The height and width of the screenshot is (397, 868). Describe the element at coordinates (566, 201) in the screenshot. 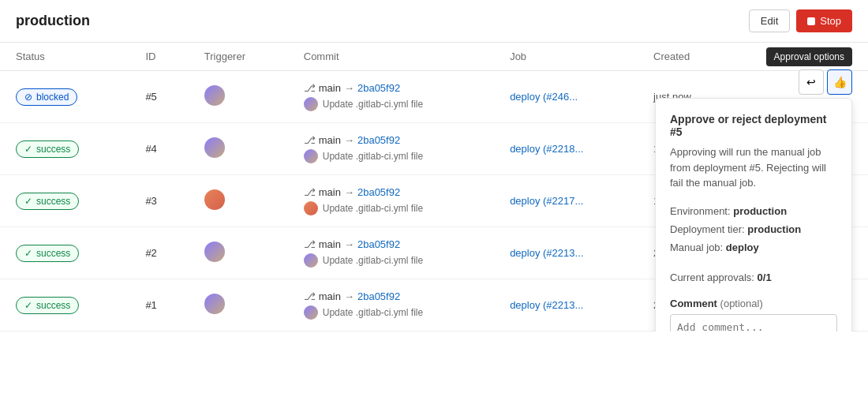

I see `job-cell: deploy (#2217...` at that location.